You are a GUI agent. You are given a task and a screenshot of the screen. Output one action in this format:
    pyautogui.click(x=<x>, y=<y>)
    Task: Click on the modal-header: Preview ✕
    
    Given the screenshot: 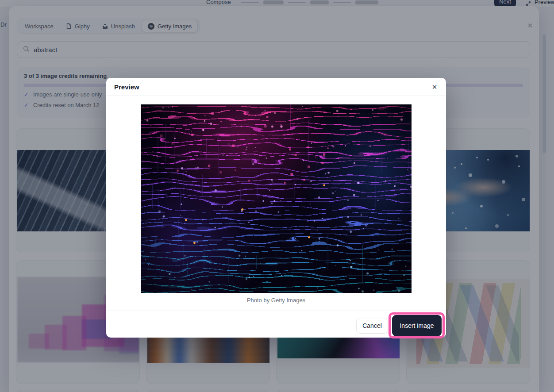 What is the action you would take?
    pyautogui.click(x=276, y=87)
    